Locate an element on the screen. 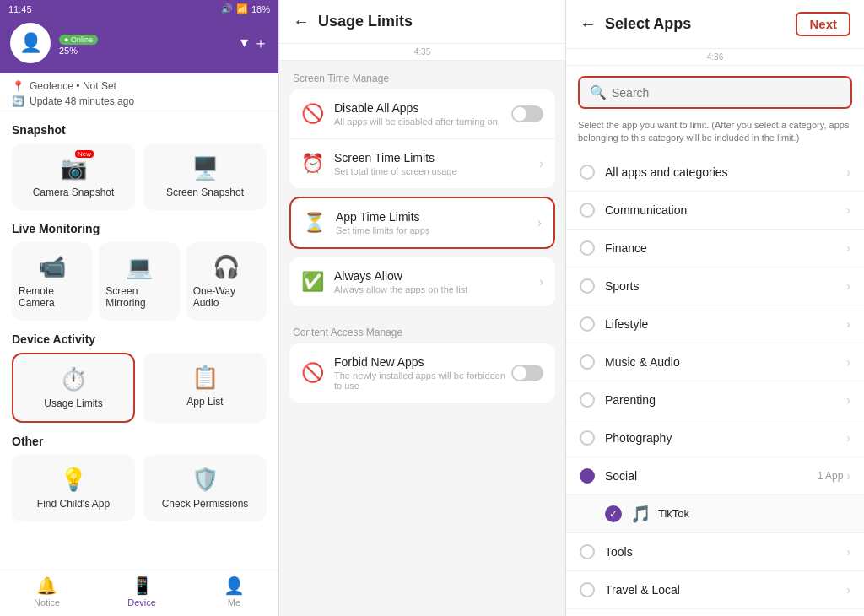  find-childs-app-card: 💡 Find Child's App is located at coordinates (73, 488).